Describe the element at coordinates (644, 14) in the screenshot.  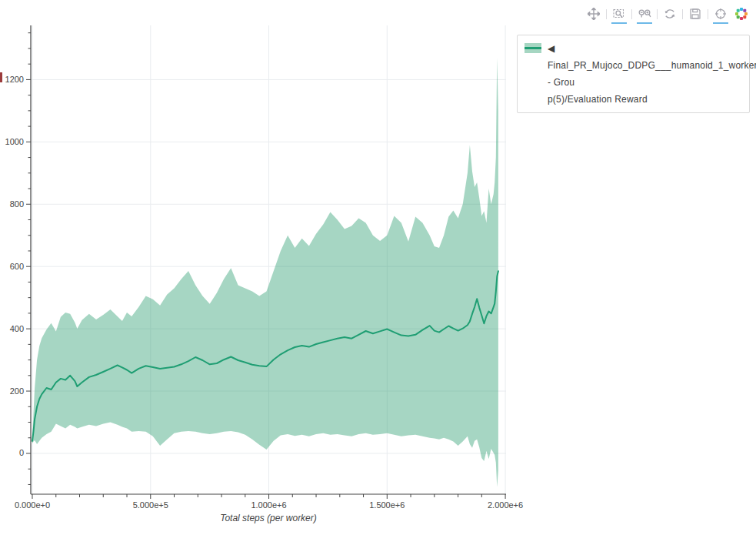
I see `zoom-in-out-button` at that location.